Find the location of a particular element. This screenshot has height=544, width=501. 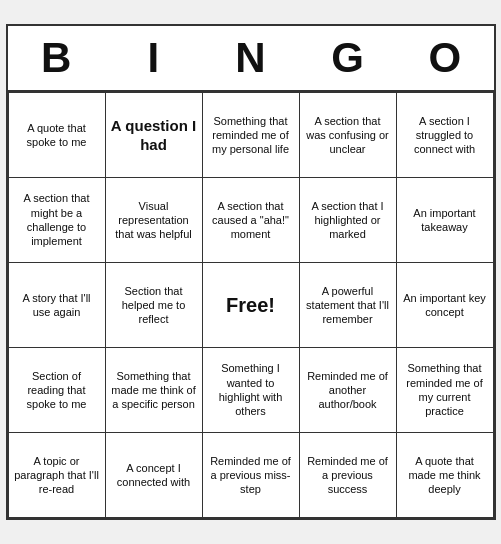

bingo-cell-22: Reminded me of a previous miss-step is located at coordinates (252, 476).